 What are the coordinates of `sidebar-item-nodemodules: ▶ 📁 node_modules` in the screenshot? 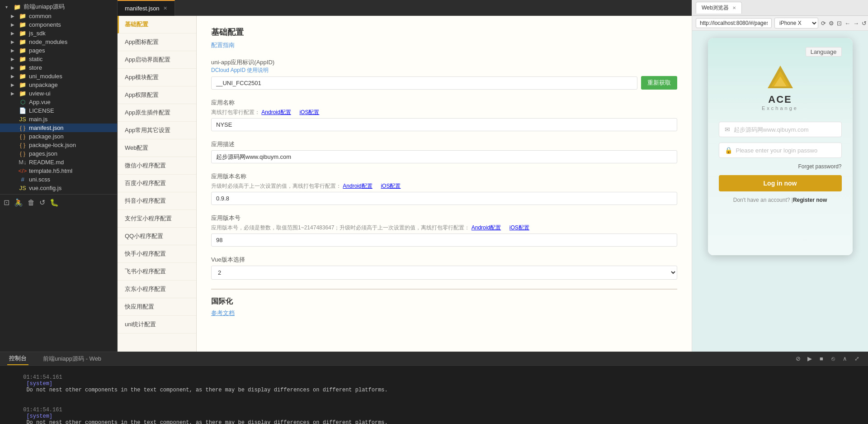 It's located at (59, 42).